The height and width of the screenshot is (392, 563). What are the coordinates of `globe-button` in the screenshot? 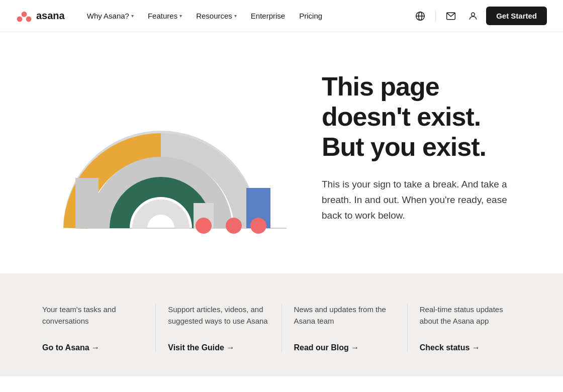 It's located at (420, 16).